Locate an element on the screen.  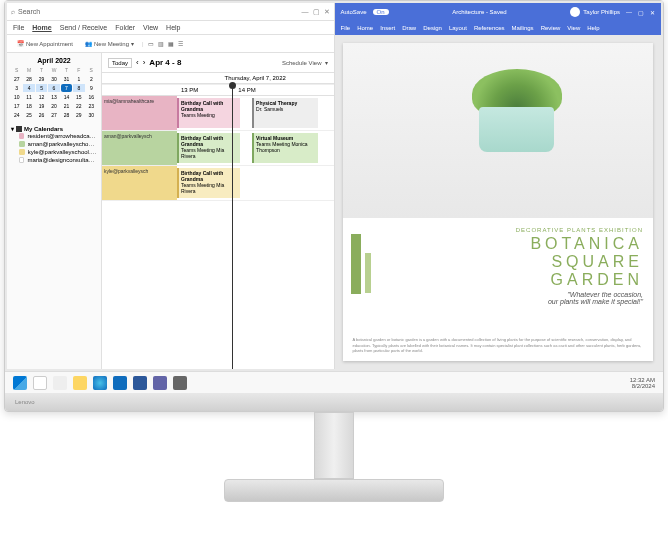
subtitle: DECORATIVE PLANTS EXHIBITION is located at coordinates (580, 230).